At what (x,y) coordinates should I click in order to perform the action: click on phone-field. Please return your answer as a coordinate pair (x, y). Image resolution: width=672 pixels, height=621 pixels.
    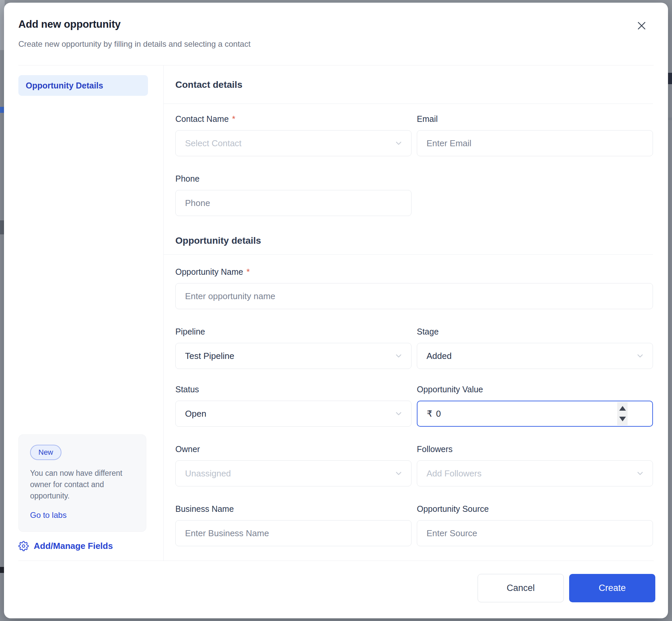
    Looking at the image, I should click on (293, 203).